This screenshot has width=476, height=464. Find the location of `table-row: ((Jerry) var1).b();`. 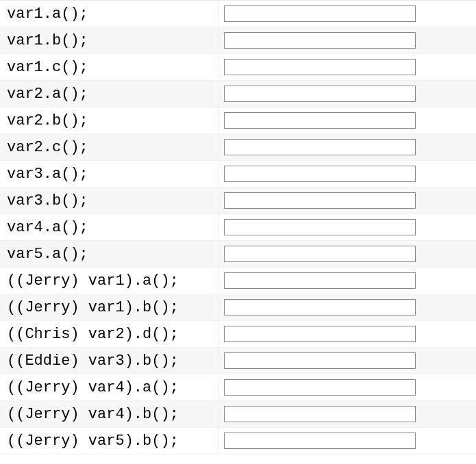

table-row: ((Jerry) var1).b(); is located at coordinates (238, 308).